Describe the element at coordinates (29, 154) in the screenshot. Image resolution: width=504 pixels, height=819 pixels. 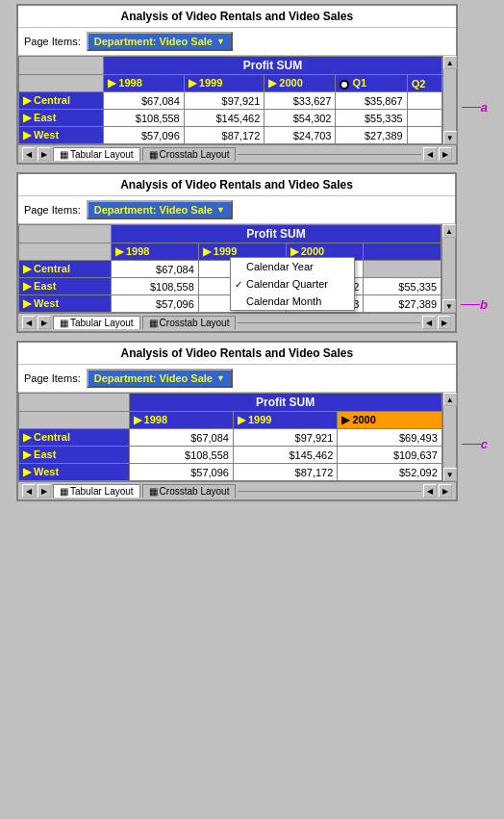
I see `tab-scroll-left-a: ◀` at that location.